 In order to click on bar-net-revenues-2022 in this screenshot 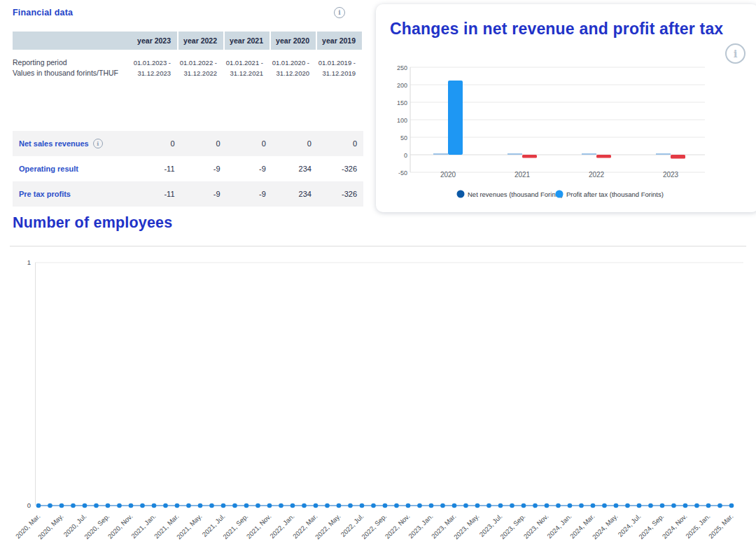, I will do `click(589, 154)`.